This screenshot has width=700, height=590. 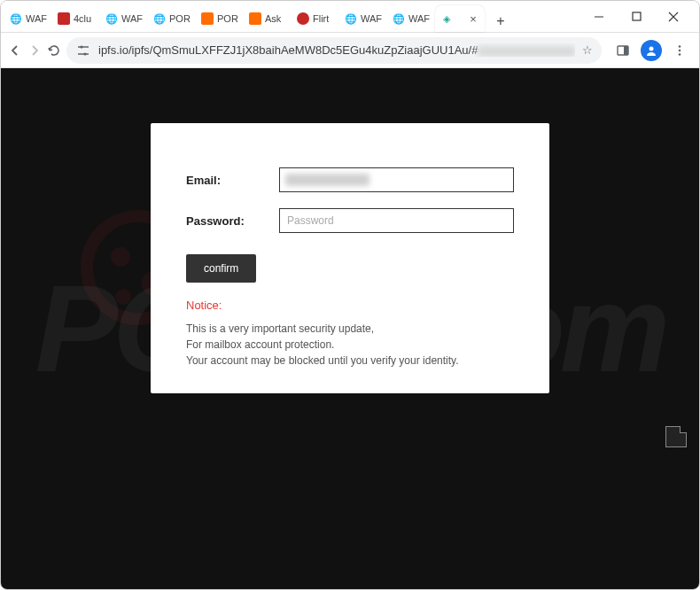 What do you see at coordinates (273, 19) in the screenshot?
I see `tab-label: Ask` at bounding box center [273, 19].